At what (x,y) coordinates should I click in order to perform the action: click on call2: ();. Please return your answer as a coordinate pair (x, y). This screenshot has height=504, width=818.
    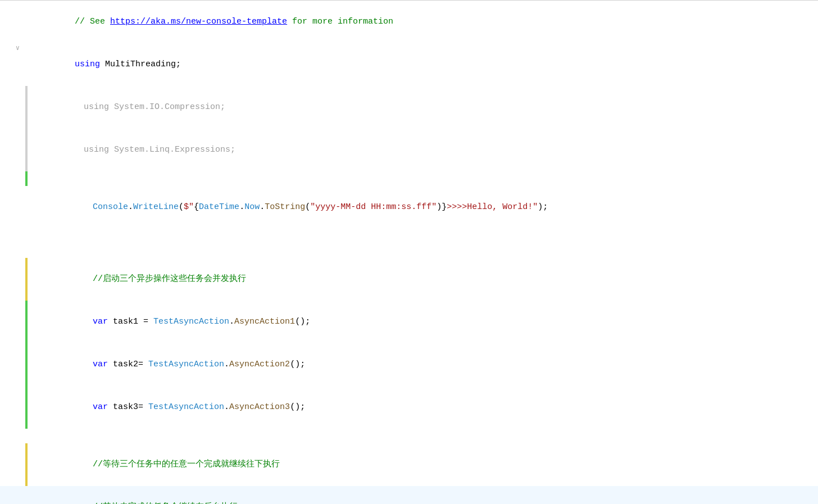
    Looking at the image, I should click on (298, 364).